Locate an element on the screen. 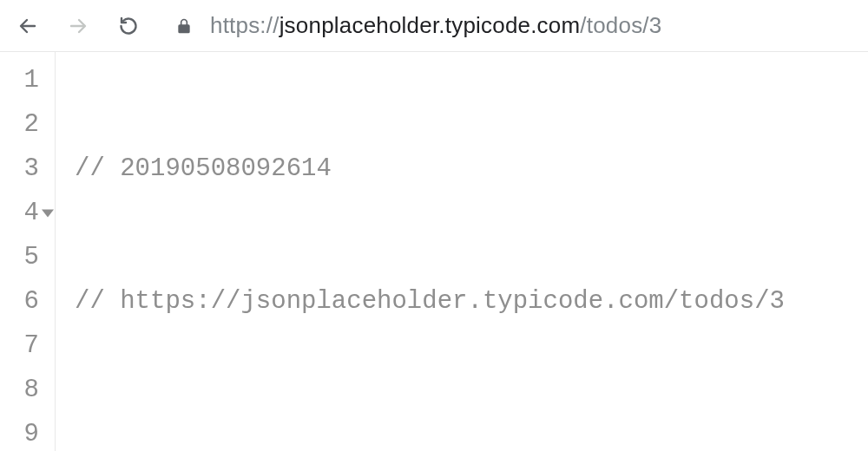 Image resolution: width=868 pixels, height=451 pixels. line-number: 7 is located at coordinates (28, 345).